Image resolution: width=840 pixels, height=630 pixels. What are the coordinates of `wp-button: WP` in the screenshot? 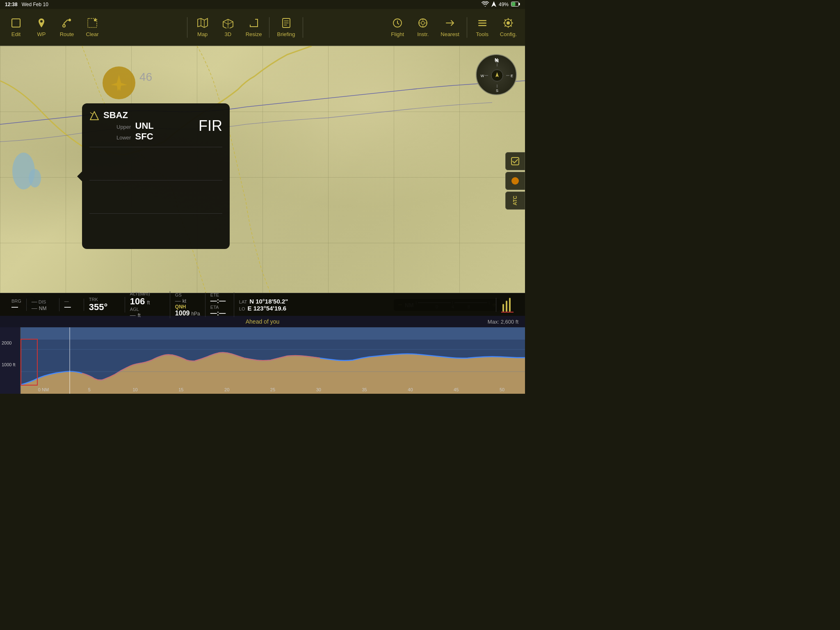 It's located at (41, 27).